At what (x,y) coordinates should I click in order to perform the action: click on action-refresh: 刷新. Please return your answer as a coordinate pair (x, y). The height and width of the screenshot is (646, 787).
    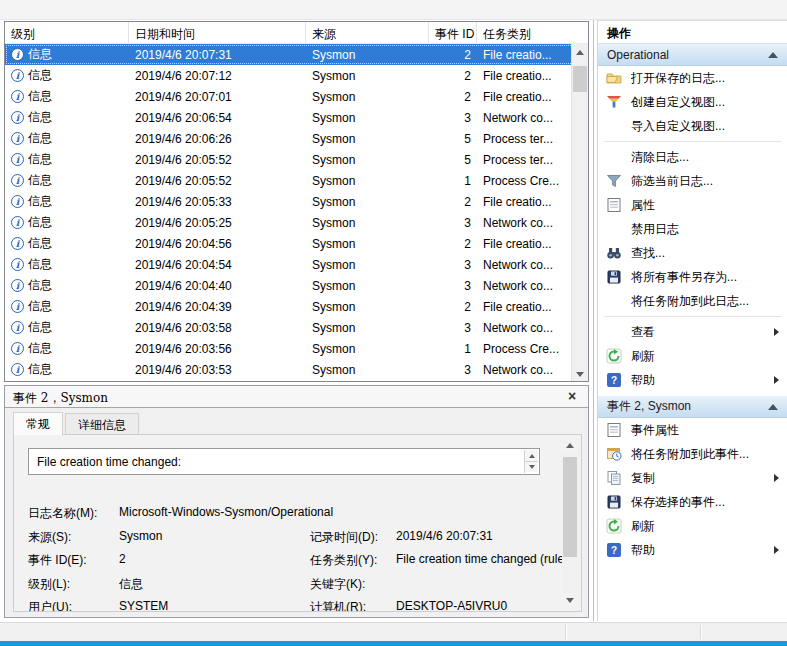
    Looking at the image, I should click on (692, 356).